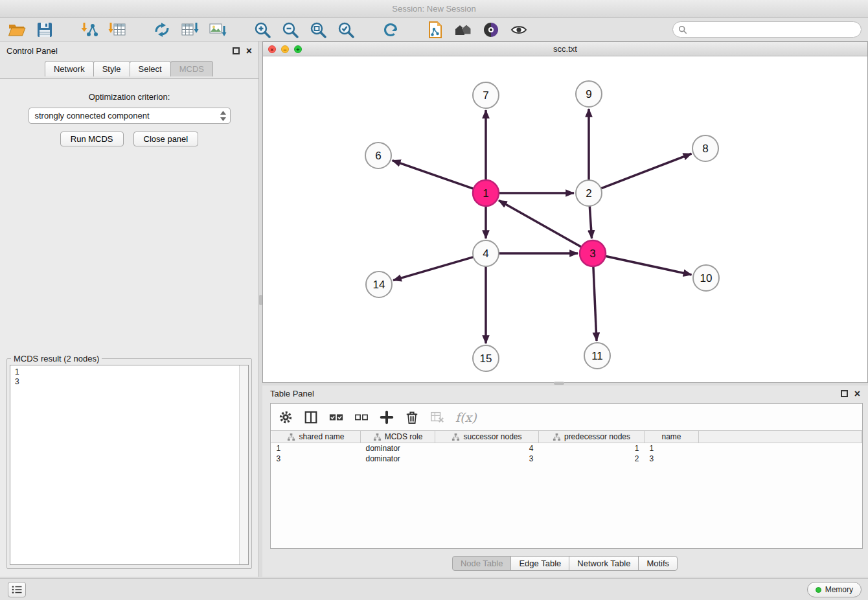  What do you see at coordinates (589, 94) in the screenshot?
I see `graph-node-9: 9` at bounding box center [589, 94].